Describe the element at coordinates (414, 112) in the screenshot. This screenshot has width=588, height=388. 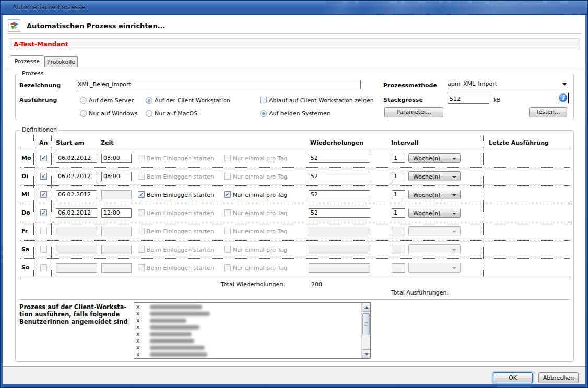
I see `parameter-button: Parameter...` at that location.